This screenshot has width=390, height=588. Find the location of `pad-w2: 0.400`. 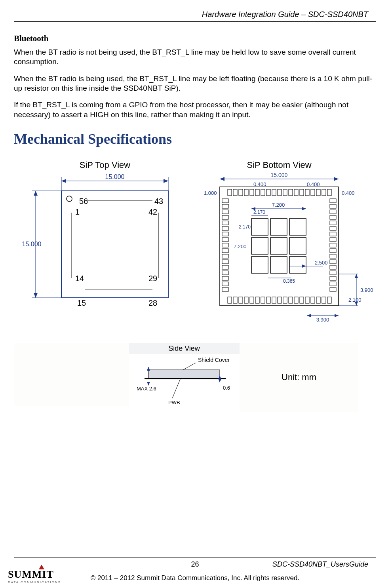

pad-w2: 0.400 is located at coordinates (314, 185).